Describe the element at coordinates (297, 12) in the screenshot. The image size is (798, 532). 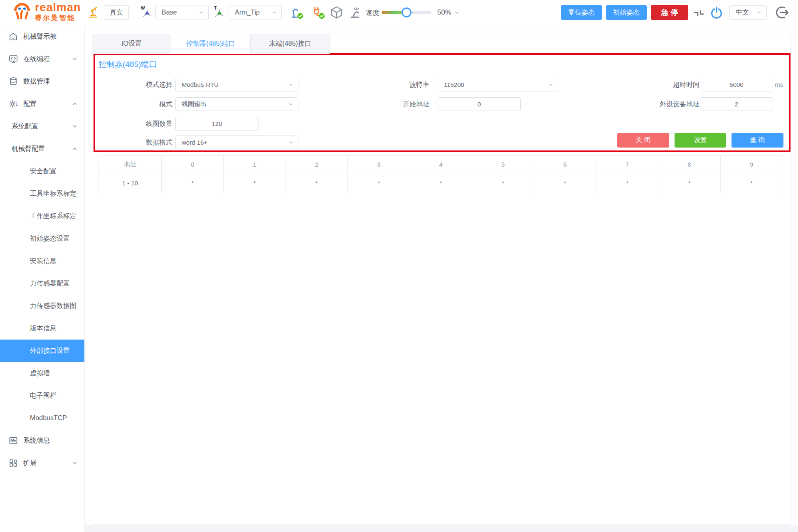
I see `arm-connected-icon` at that location.